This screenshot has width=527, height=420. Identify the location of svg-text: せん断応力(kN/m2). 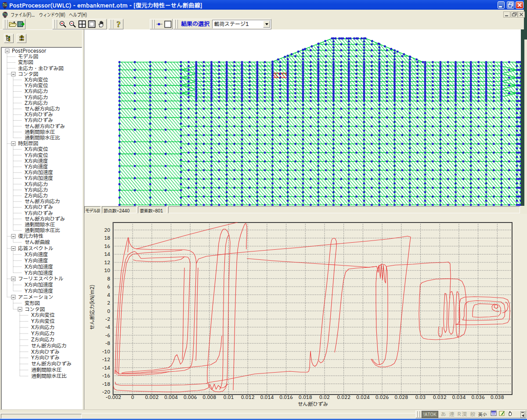
(92, 307).